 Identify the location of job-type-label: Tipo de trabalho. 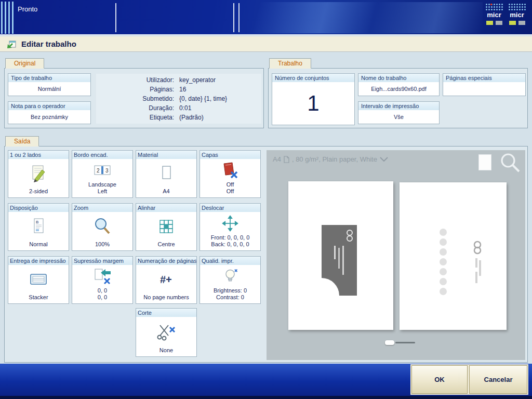
(49, 78).